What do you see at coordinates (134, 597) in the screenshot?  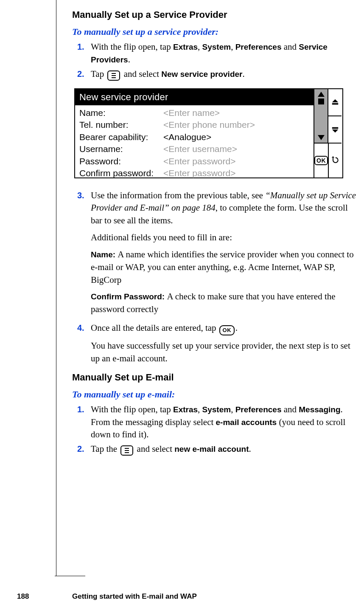 I see `chapter-title: Getting started with E-mail and WAP` at bounding box center [134, 597].